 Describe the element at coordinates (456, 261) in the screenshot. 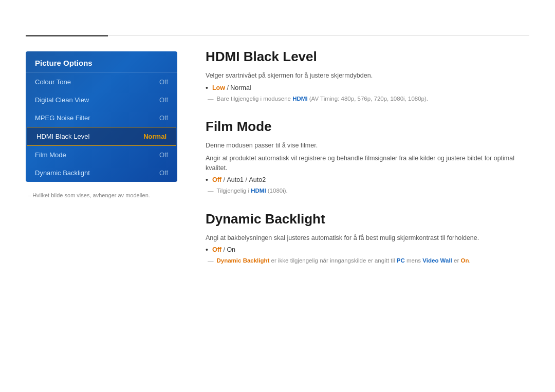

I see `dynamic-note-mid3: er` at that location.